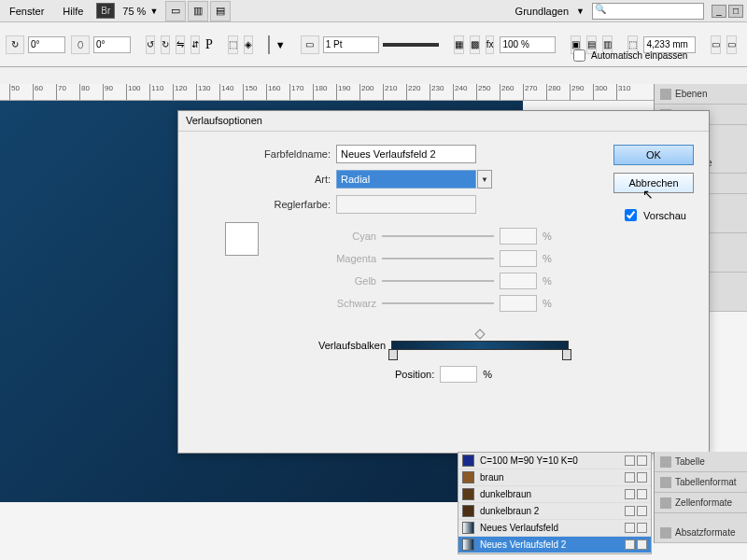  I want to click on bridge-badge: Br, so click(106, 11).